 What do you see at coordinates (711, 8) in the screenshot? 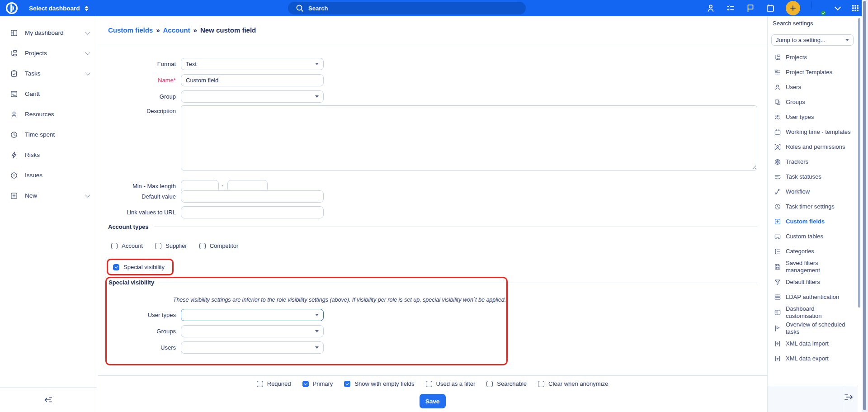
I see `people-icon` at bounding box center [711, 8].